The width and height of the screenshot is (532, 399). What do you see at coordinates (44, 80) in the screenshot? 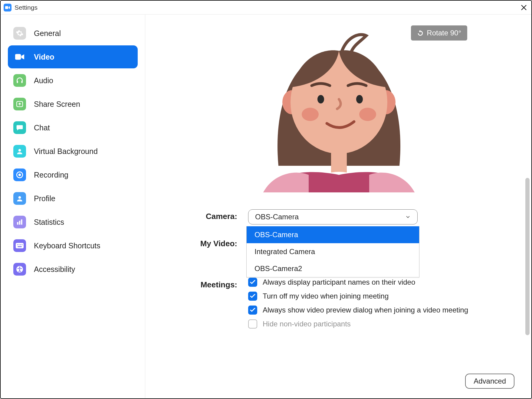
I see `sidebar-item-label: Audio` at bounding box center [44, 80].